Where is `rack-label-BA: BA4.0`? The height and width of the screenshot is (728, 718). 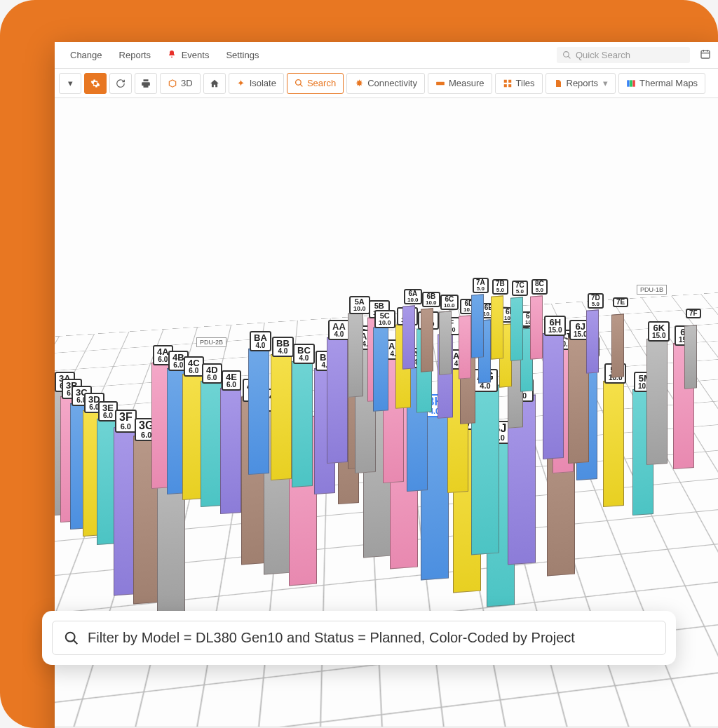 rack-label-BA: BA4.0 is located at coordinates (261, 341).